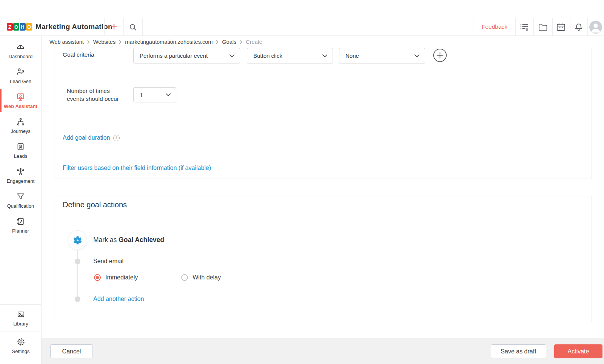 This screenshot has height=364, width=604. What do you see at coordinates (137, 168) in the screenshot?
I see `filter-users-link: Filter users based on their field inform…` at bounding box center [137, 168].